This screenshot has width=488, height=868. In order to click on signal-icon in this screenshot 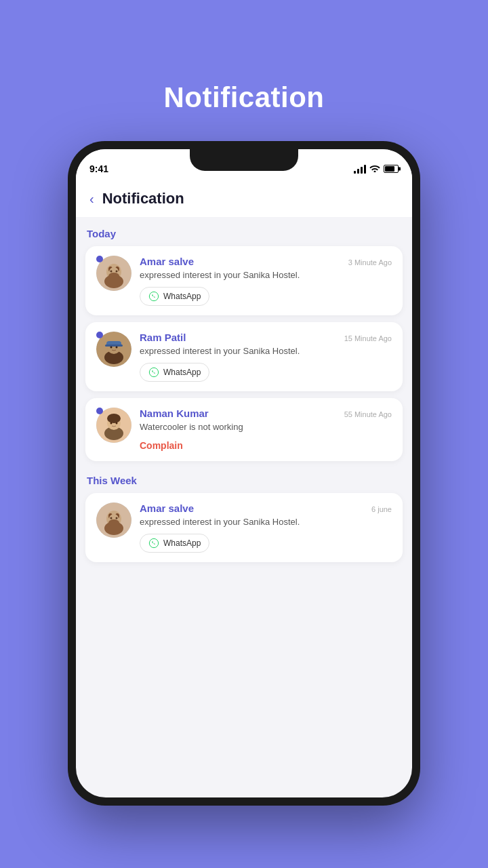, I will do `click(360, 169)`.